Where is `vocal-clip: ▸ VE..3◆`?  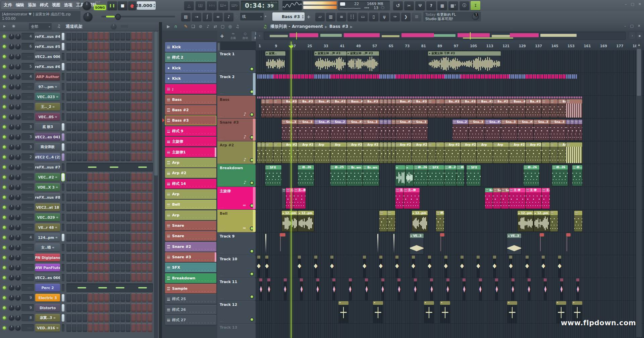 vocal-clip: ▸ VE..3◆ is located at coordinates (514, 244).